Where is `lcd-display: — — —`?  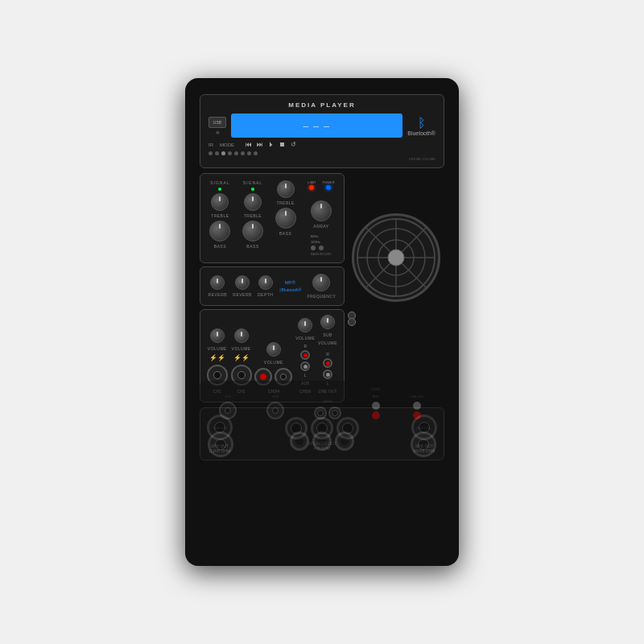 lcd-display: — — — is located at coordinates (317, 126).